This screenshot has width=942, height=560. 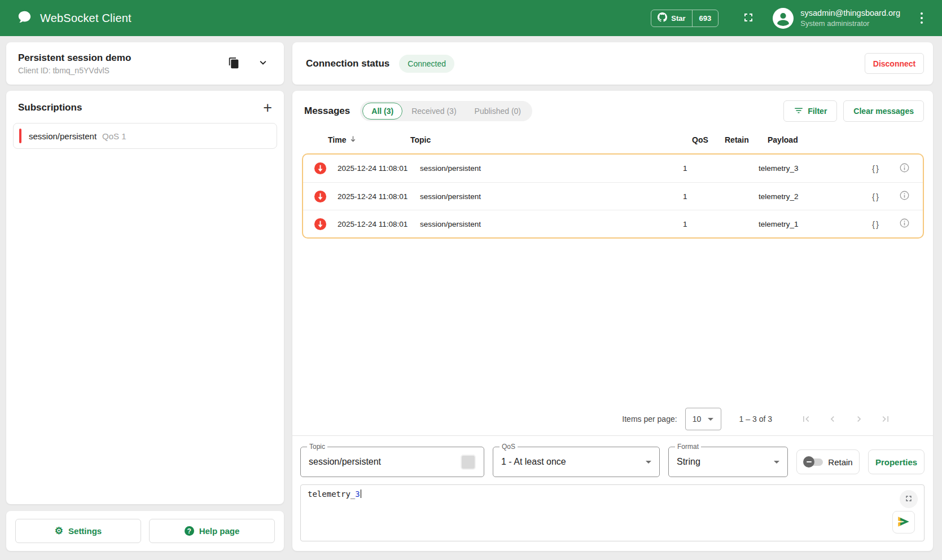 What do you see at coordinates (331, 494) in the screenshot?
I see `payload-text: telemetry_` at bounding box center [331, 494].